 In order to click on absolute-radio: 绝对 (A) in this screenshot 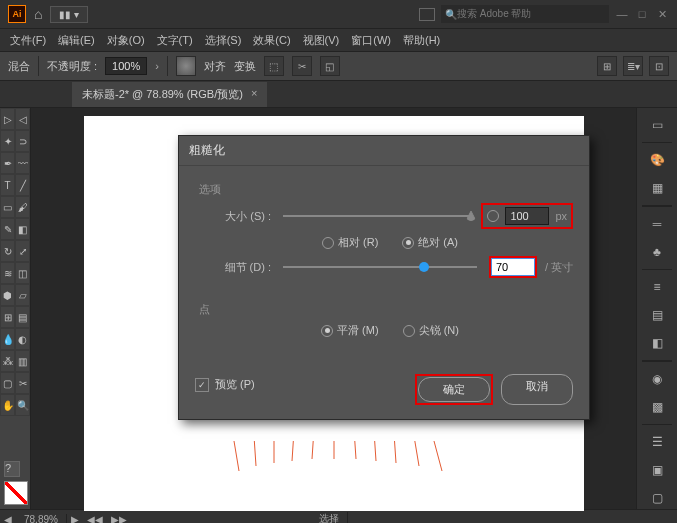, I will do `click(430, 242)`.